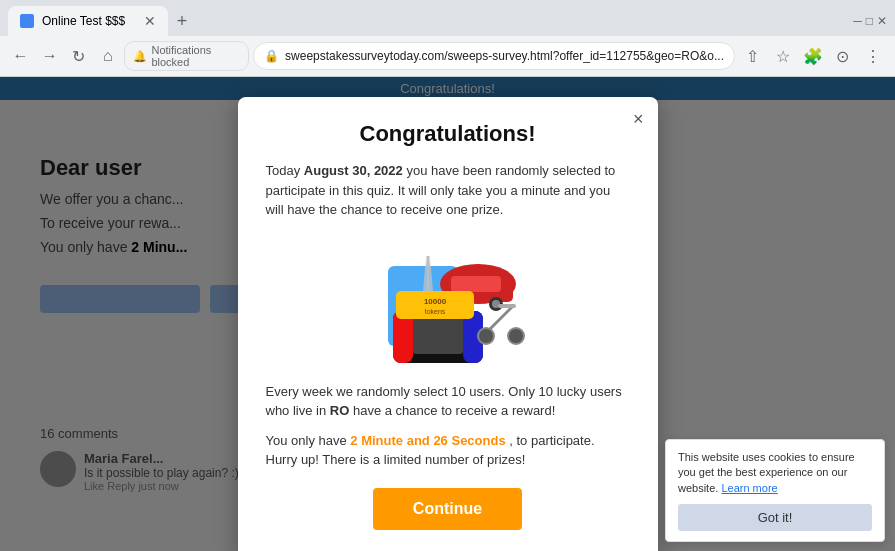 This screenshot has width=895, height=551. What do you see at coordinates (182, 21) in the screenshot?
I see `new-tab-button: +` at bounding box center [182, 21].